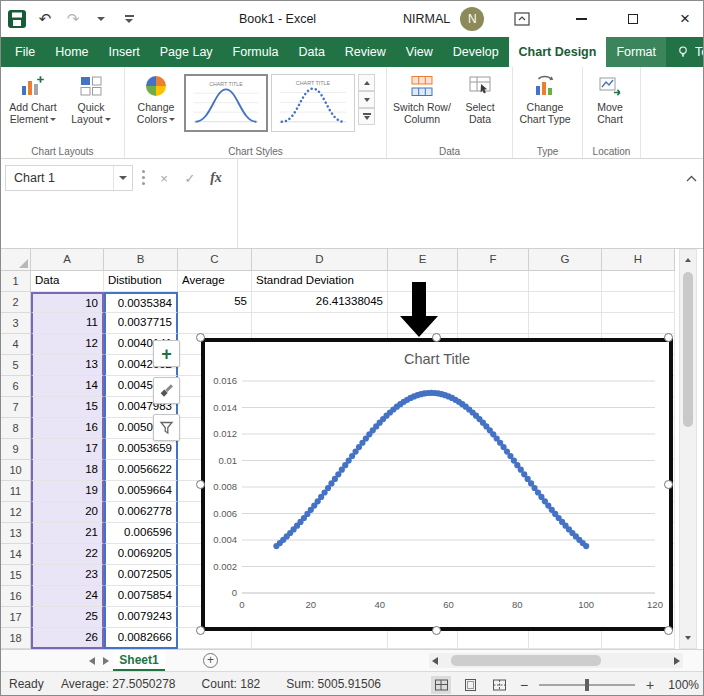 This screenshot has width=704, height=696. Describe the element at coordinates (68, 366) in the screenshot. I see `cell-A5: 13` at that location.